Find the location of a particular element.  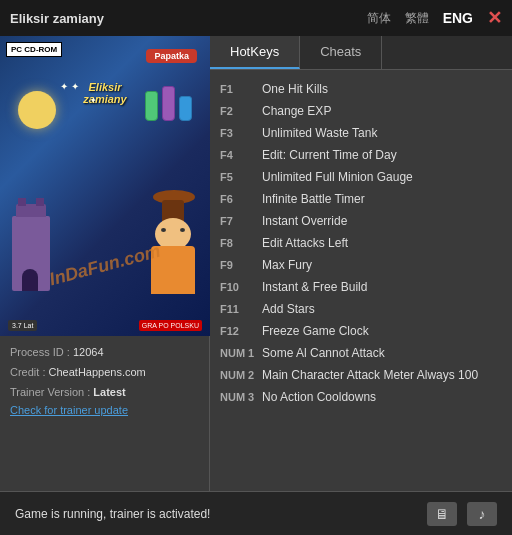

lang-simplified-button: 简体 is located at coordinates (379, 18).